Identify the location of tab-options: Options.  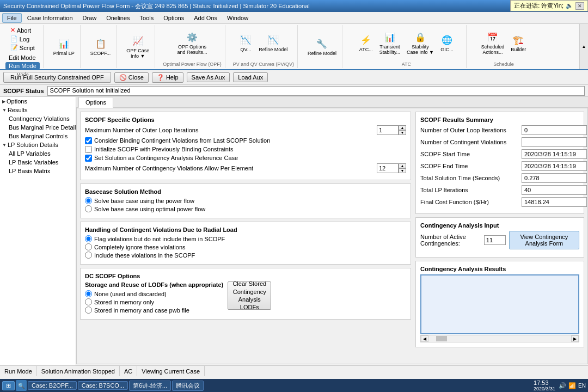
(96, 102).